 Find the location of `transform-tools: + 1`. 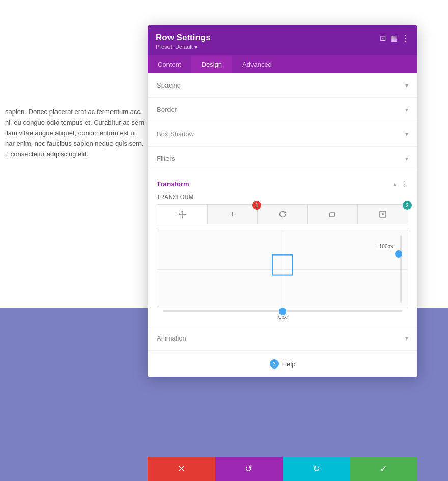

transform-tools: + 1 is located at coordinates (283, 214).